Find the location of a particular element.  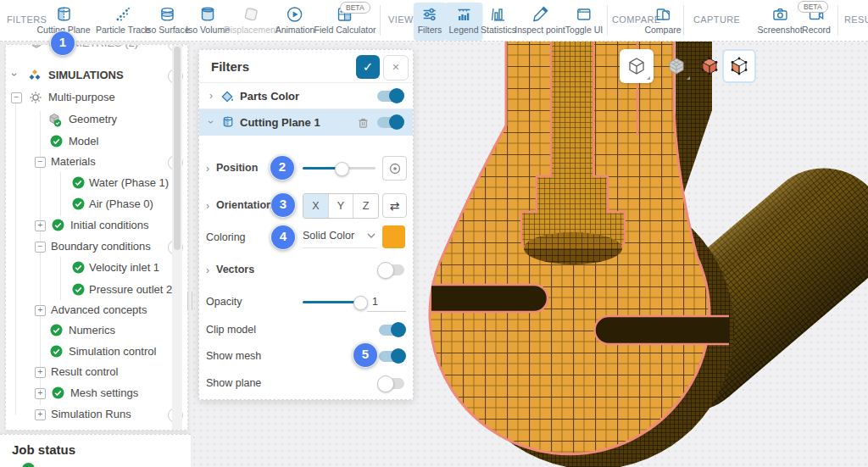

sidebar-item-advanced-concepts: + Advanced concepts is located at coordinates (97, 310).